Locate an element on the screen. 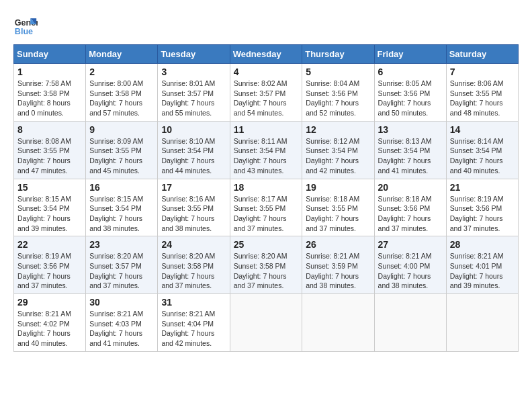  day-number: 17 is located at coordinates (193, 187).